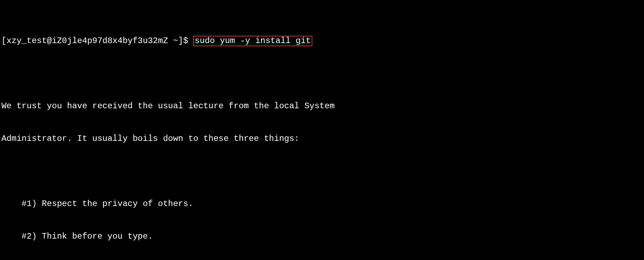  I want to click on prompt-line: [xzy_test@iZ0jle4p97d8x4byf3u32mZ ~]$ su…, so click(322, 41).